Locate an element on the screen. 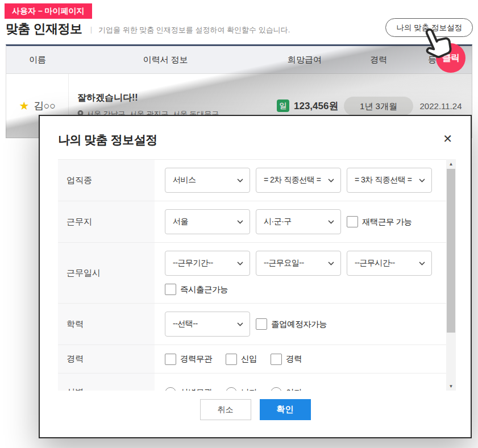  scroll-up-icon: ▲ is located at coordinates (451, 164).